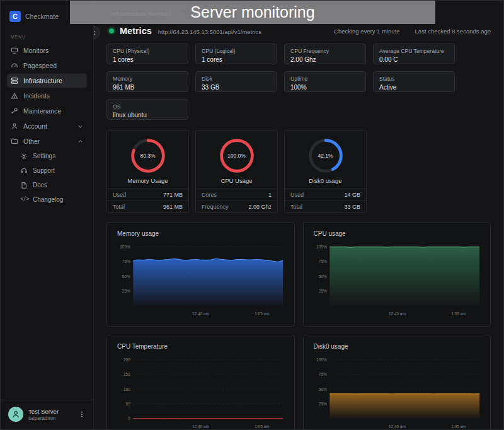 The height and width of the screenshot is (430, 504). What do you see at coordinates (14, 66) in the screenshot?
I see `pagespeed-icon` at bounding box center [14, 66].